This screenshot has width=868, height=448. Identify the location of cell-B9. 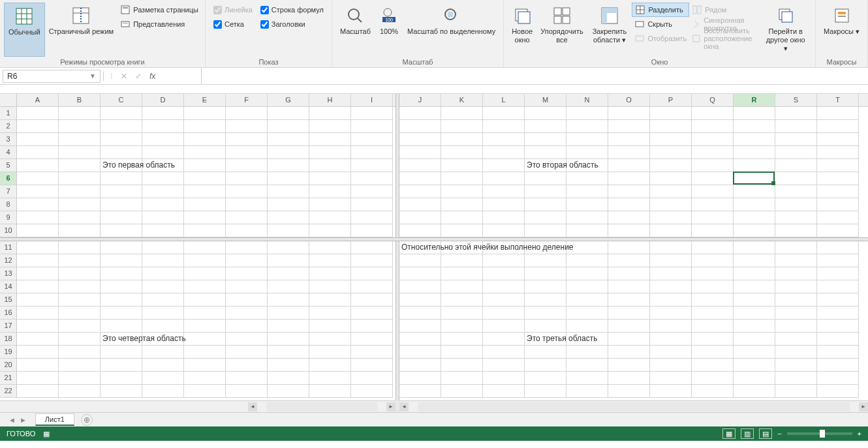
(80, 218).